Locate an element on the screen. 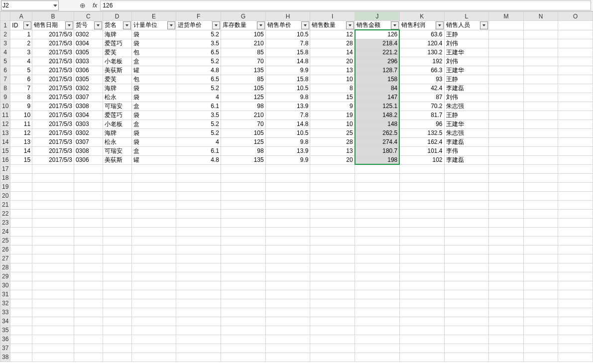 Image resolution: width=593 pixels, height=364 pixels. cell: 101.4 is located at coordinates (422, 151).